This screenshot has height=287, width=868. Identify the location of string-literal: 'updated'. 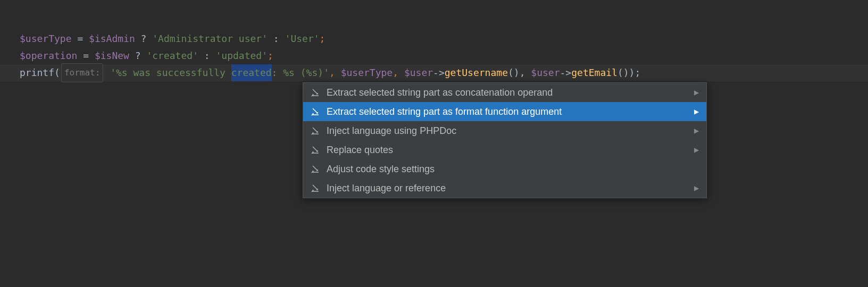
(242, 56).